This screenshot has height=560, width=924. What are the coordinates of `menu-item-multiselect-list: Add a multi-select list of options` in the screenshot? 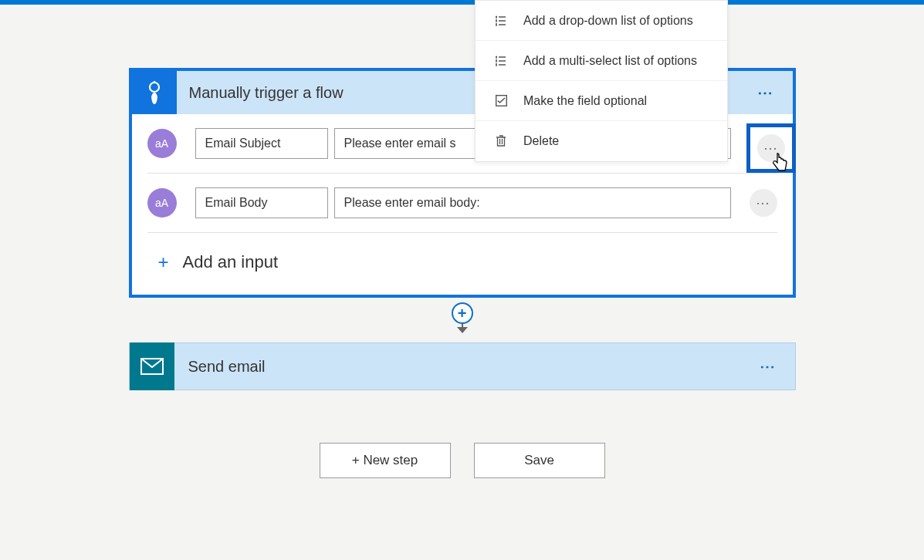 It's located at (601, 61).